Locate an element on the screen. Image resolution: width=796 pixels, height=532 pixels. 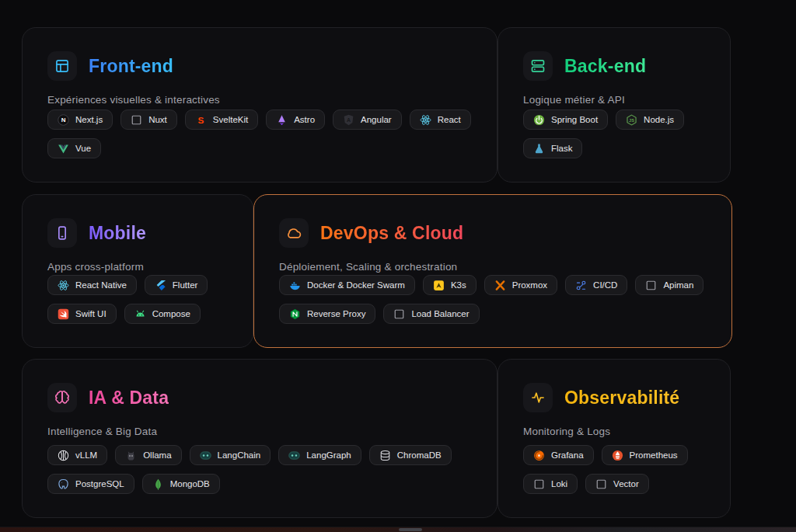
tech-badge-label: LangGraph is located at coordinates (329, 455).